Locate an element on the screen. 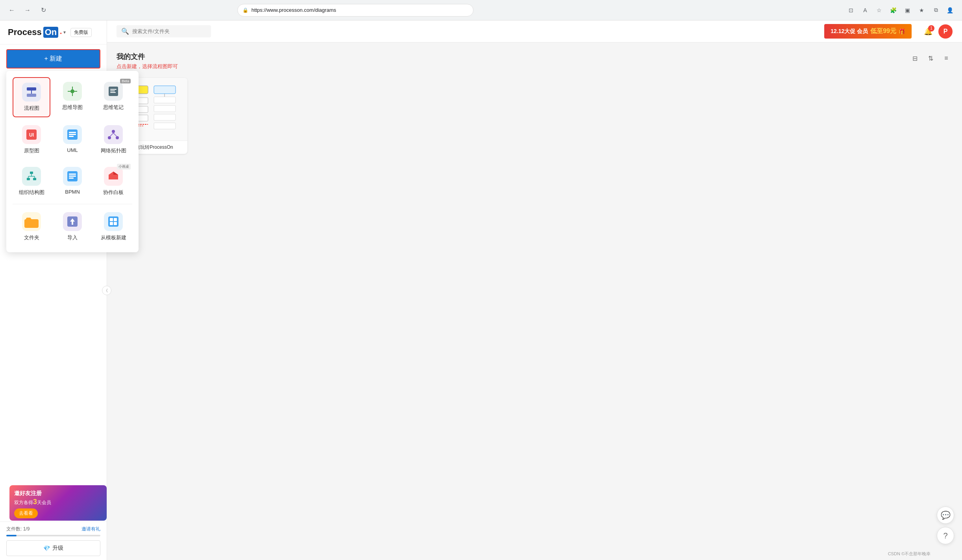 The height and width of the screenshot is (560, 962). notification-button: 🔔 1 is located at coordinates (928, 31).